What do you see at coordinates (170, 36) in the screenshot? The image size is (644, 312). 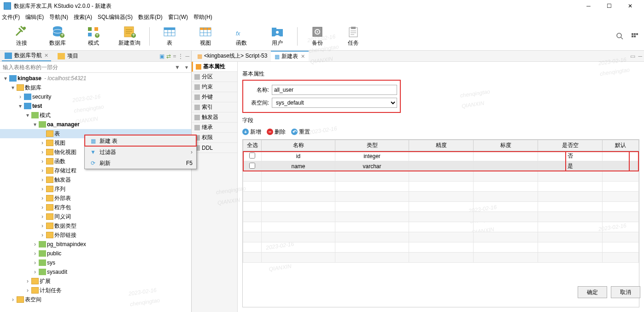 I see `tool-table: 表` at bounding box center [170, 36].